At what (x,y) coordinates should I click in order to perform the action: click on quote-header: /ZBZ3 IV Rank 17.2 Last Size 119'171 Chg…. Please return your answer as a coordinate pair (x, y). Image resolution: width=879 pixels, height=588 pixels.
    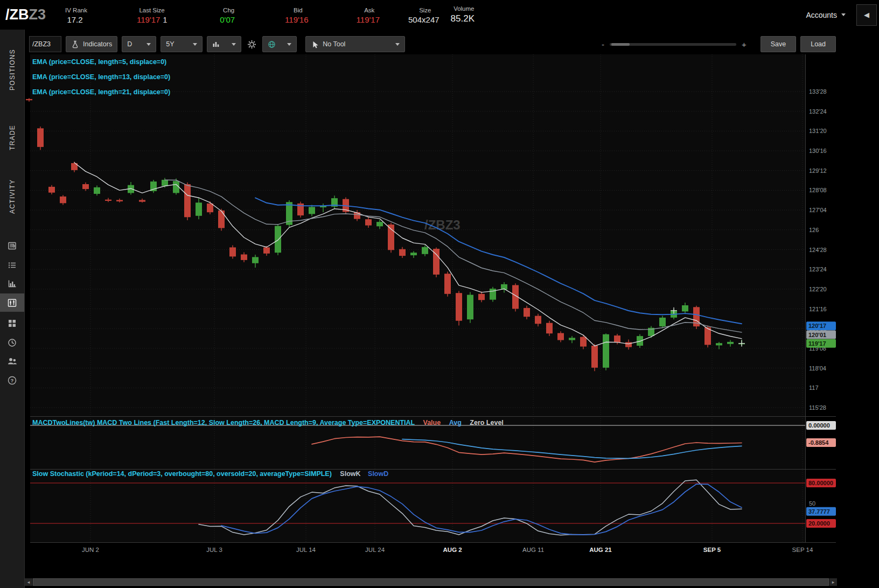
    Looking at the image, I should click on (440, 15).